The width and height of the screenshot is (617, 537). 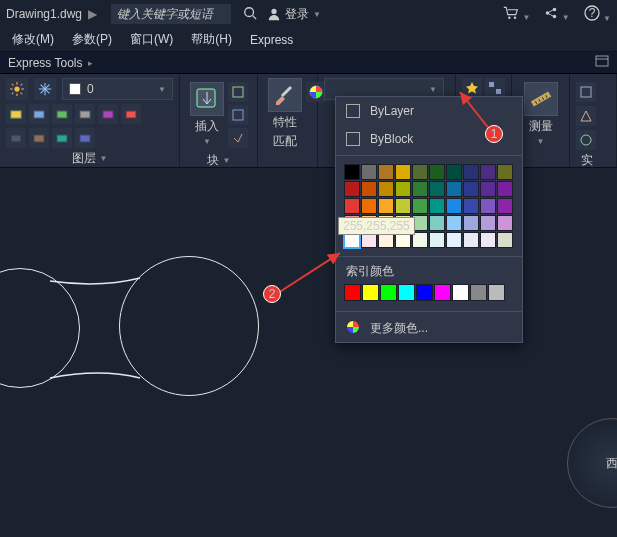 I want to click on document-tab: Drawing1.dwg ▶, so click(x=54, y=14).